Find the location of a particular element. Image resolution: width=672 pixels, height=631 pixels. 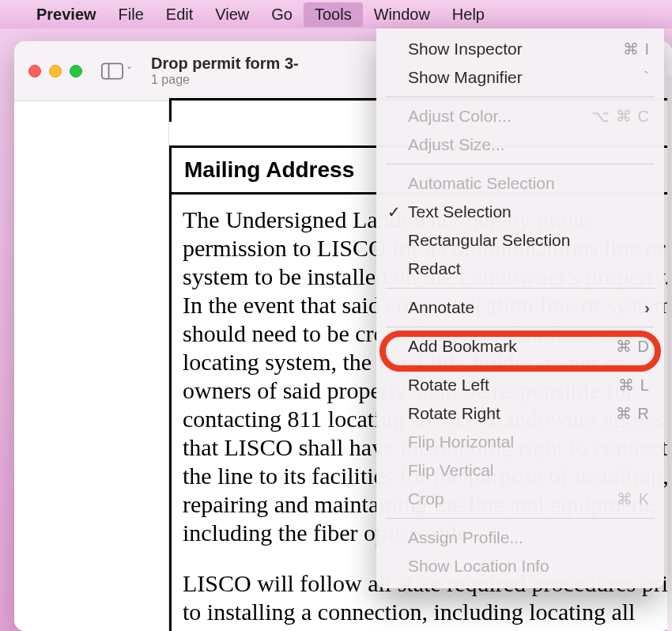

traffic-lights is located at coordinates (55, 71).